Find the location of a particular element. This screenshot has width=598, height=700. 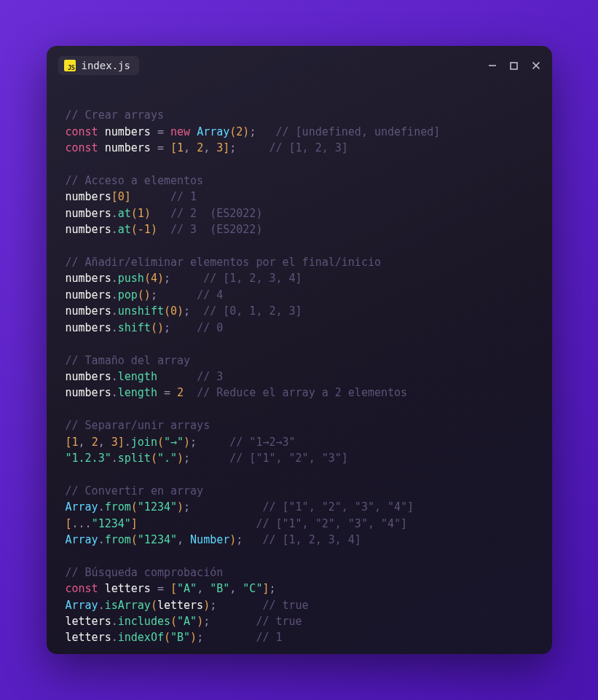

class-name: Array is located at coordinates (213, 132).